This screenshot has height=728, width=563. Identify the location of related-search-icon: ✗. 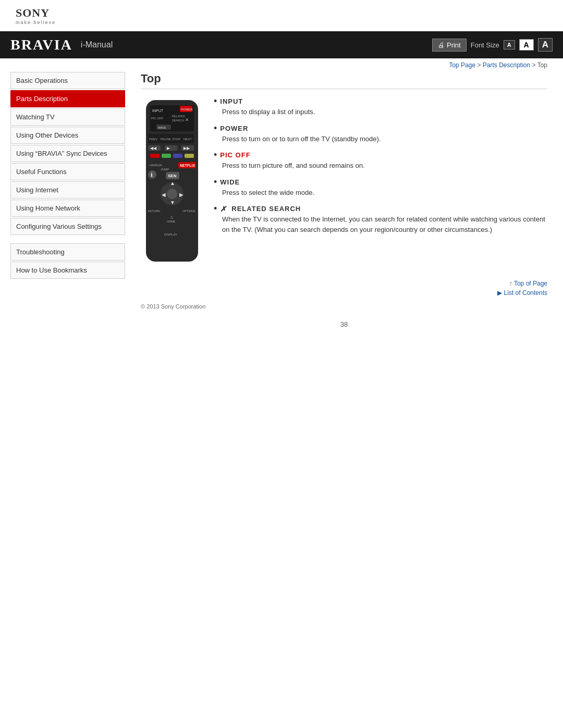
(223, 209).